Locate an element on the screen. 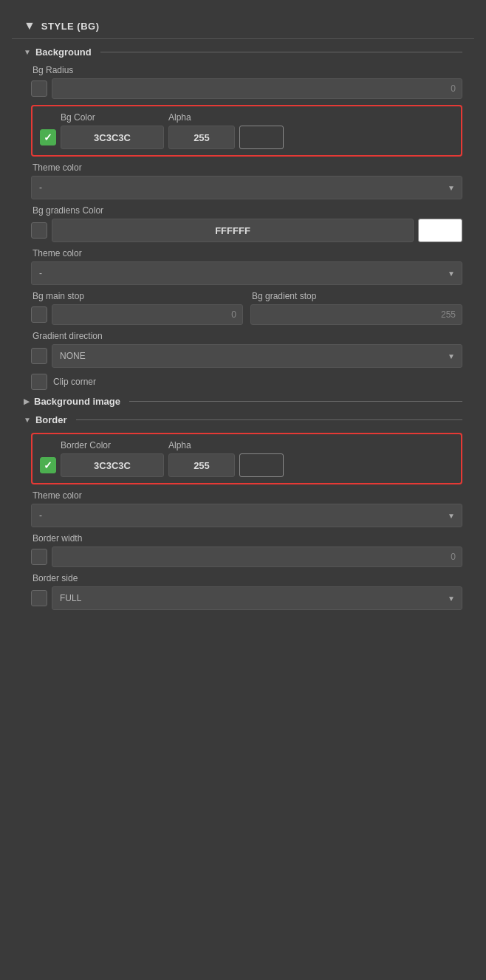 This screenshot has height=980, width=486. border-section-header: ▼ Border is located at coordinates (243, 419).